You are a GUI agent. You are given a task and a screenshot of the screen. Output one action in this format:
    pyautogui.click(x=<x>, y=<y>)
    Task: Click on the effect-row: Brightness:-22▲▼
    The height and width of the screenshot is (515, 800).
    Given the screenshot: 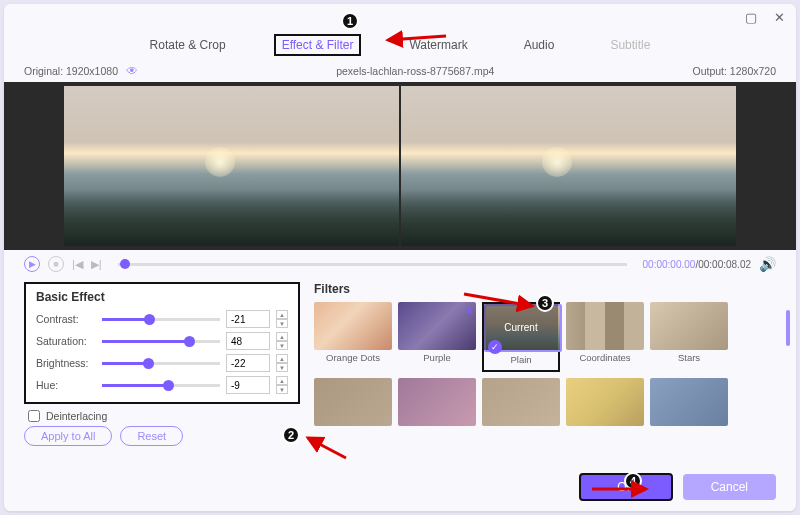 What is the action you would take?
    pyautogui.click(x=162, y=363)
    